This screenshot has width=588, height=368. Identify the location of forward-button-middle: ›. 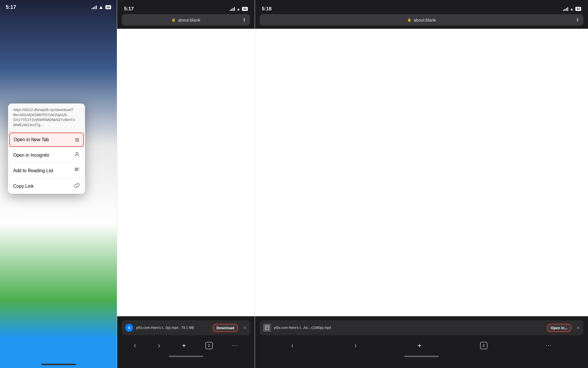
(159, 346).